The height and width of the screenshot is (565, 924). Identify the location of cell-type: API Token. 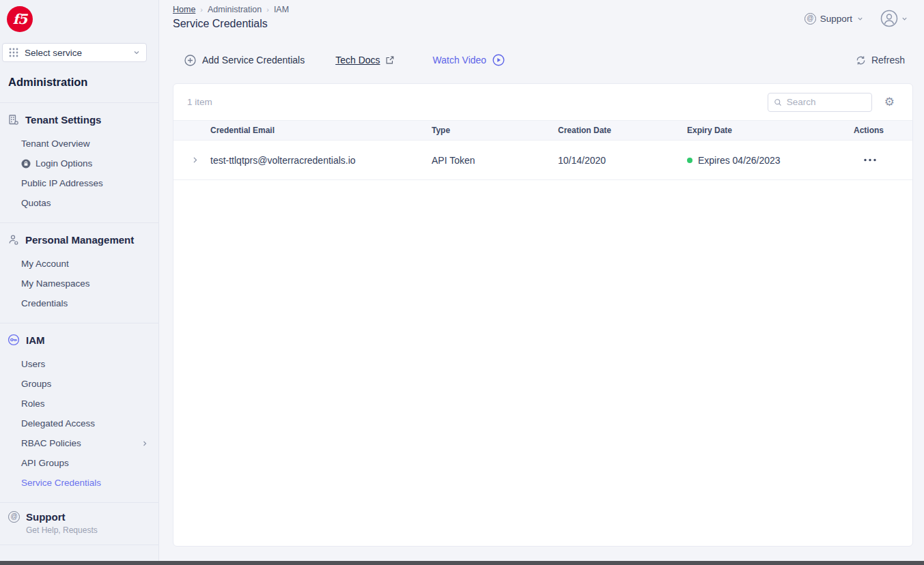
(494, 160).